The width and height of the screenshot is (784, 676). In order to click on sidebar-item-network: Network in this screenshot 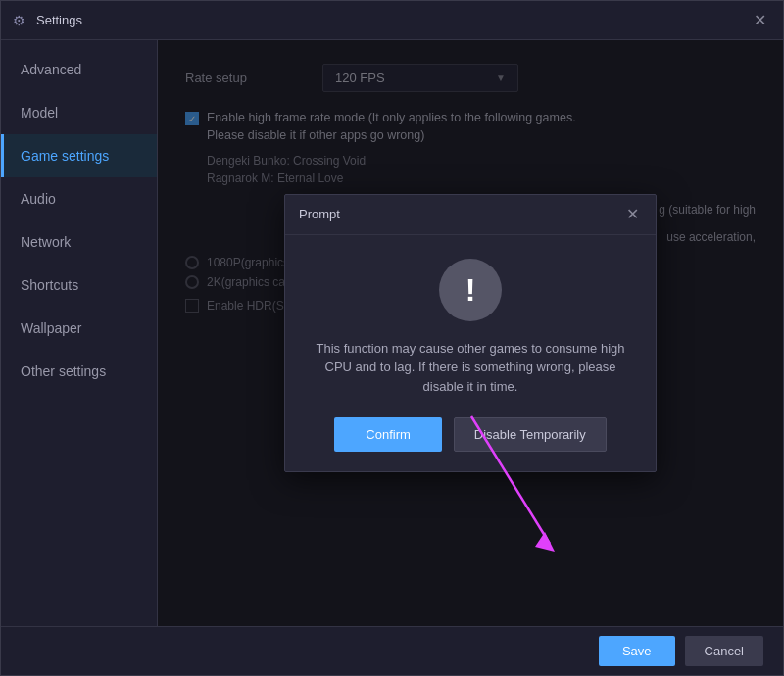, I will do `click(78, 242)`.